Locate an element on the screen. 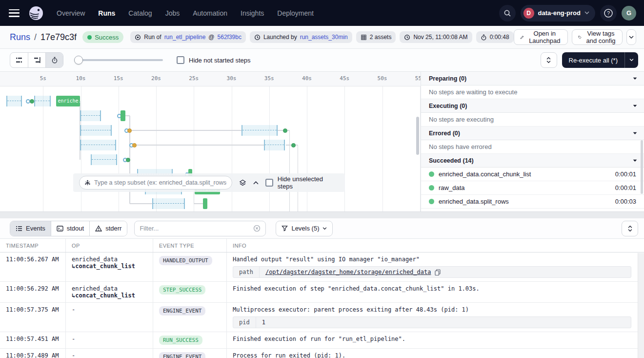  step-section-header: Preparing (0) is located at coordinates (533, 79).